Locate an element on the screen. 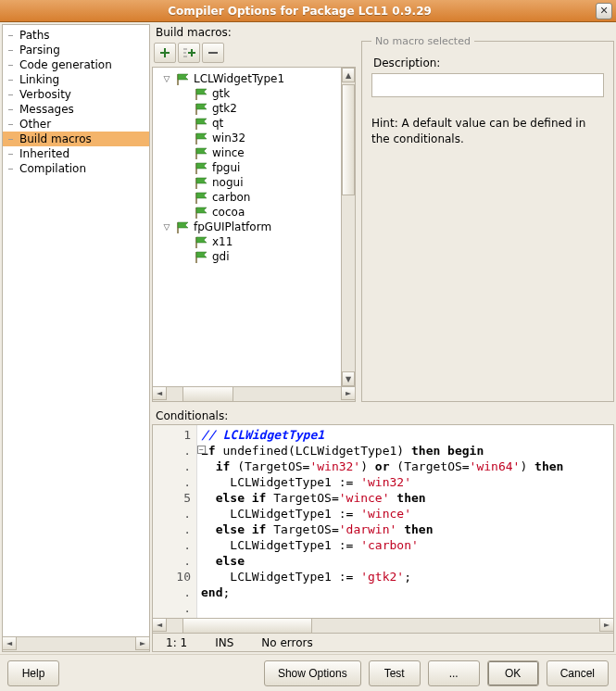 This screenshot has height=691, width=616. tree-node: gtk2 is located at coordinates (254, 108).